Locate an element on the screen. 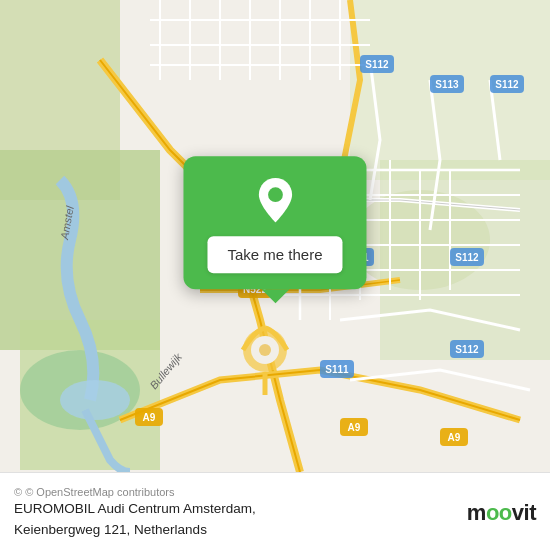 Image resolution: width=550 pixels, height=550 pixels. location-line1: EUROMOBIL Audi Centrum Amsterdam, is located at coordinates (135, 510).